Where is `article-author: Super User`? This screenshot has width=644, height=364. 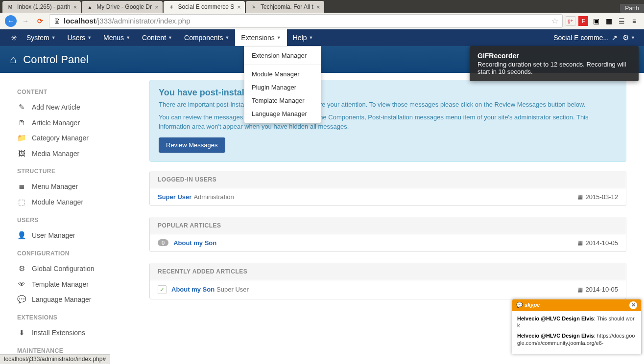 article-author: Super User is located at coordinates (233, 290).